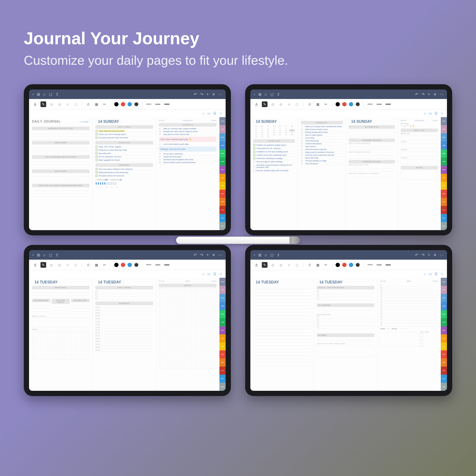 Image resolution: width=476 pixels, height=476 pixels. What do you see at coordinates (188, 173) in the screenshot?
I see `page-right: W 02JANUARY2024 SCHEDULE 07Wake up, morn…` at bounding box center [188, 173].